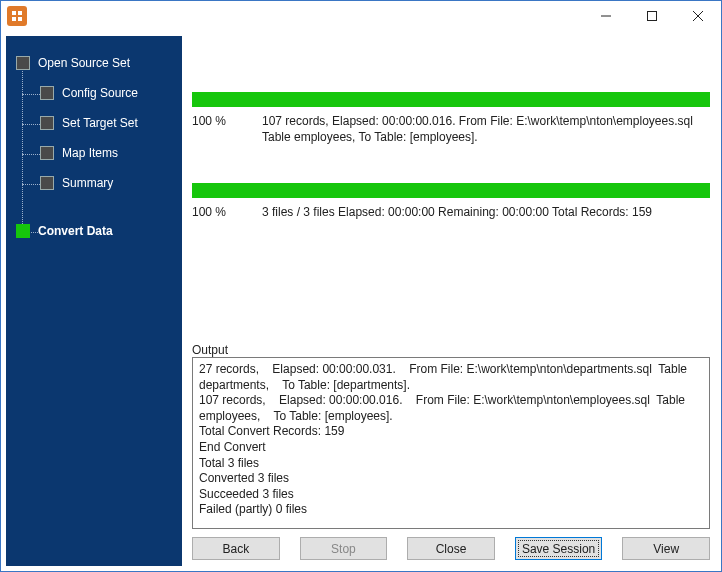  I want to click on overall-progress-percent: 100 %, so click(227, 212).